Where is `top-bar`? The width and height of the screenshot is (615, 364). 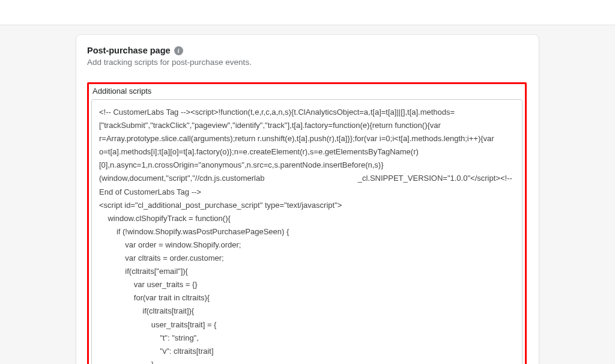
top-bar is located at coordinates (308, 13).